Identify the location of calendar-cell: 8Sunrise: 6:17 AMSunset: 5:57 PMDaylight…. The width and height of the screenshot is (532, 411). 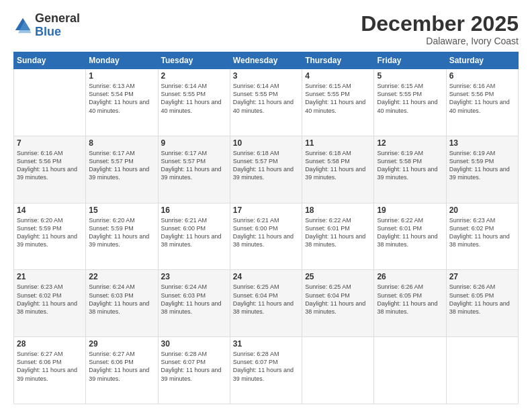
(122, 169).